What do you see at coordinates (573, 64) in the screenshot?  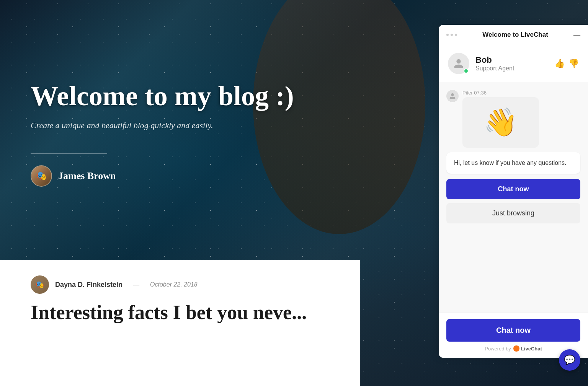 I see `thumbs-down-icon: 👎` at bounding box center [573, 64].